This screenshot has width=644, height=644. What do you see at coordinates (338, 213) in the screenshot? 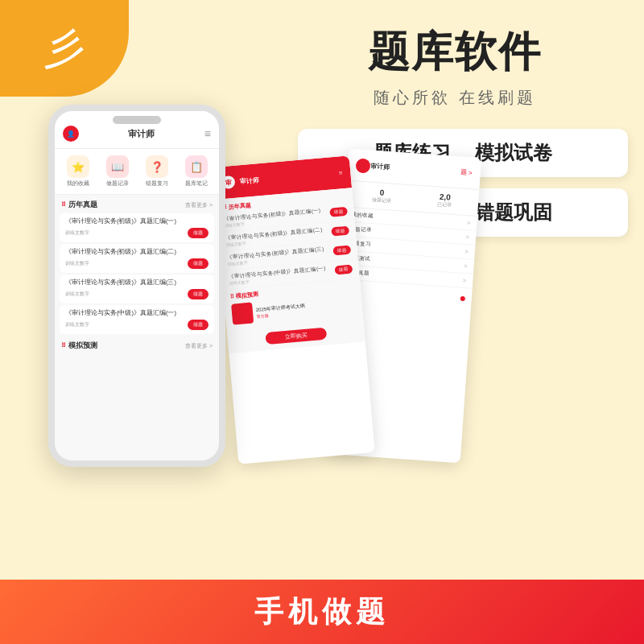
I see `paper-left-btn-1: 做题` at bounding box center [338, 213].